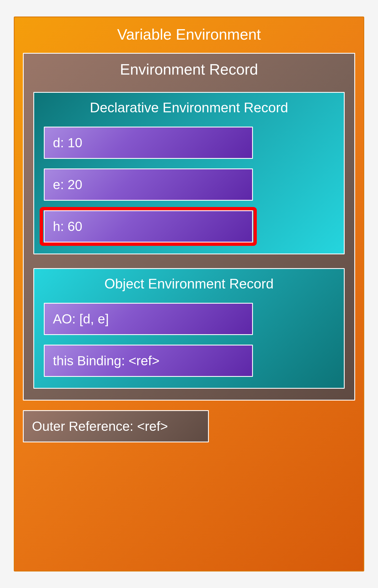 The width and height of the screenshot is (378, 588). I want to click on binding-h-label: h: 60, so click(68, 226).